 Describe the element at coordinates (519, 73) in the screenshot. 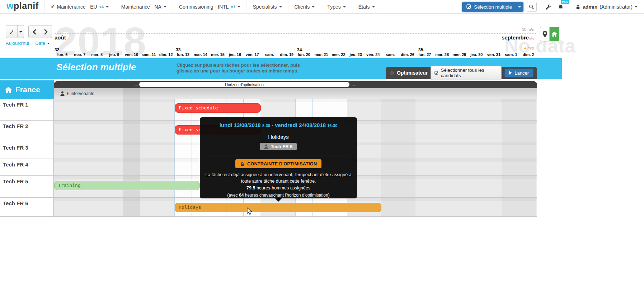

I see `launch-button: Lancer` at that location.